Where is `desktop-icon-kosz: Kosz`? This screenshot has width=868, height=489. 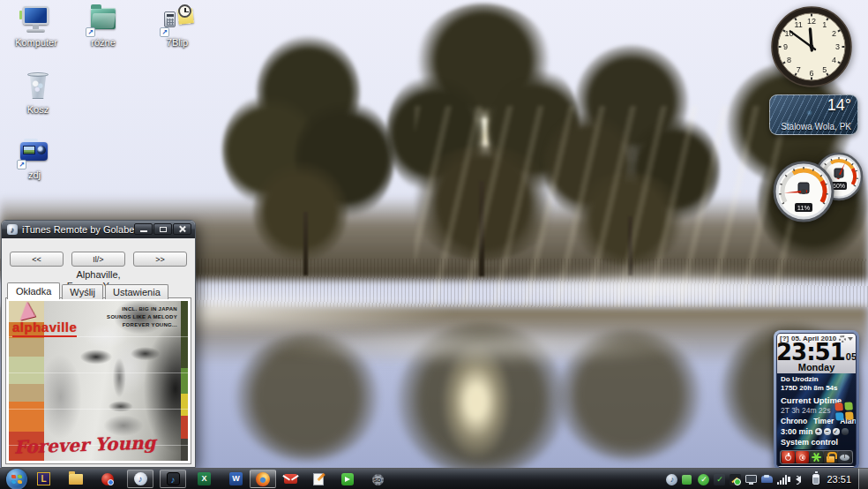 desktop-icon-kosz: Kosz is located at coordinates (38, 94).